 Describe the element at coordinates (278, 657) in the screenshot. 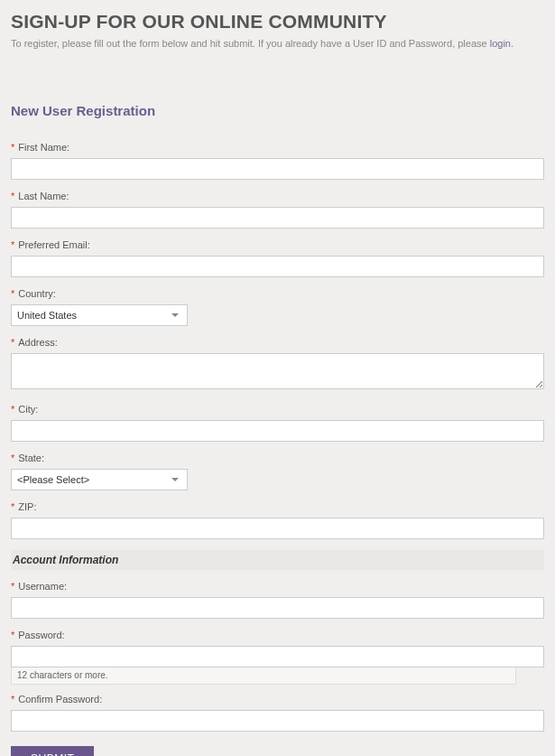

I see `password-input` at that location.